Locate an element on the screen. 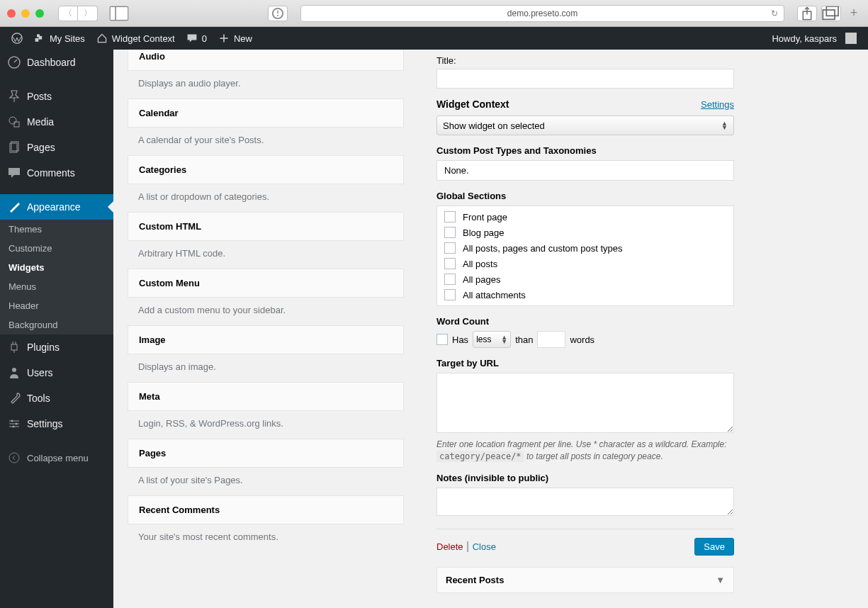 The width and height of the screenshot is (868, 608). than-label: than is located at coordinates (524, 340).